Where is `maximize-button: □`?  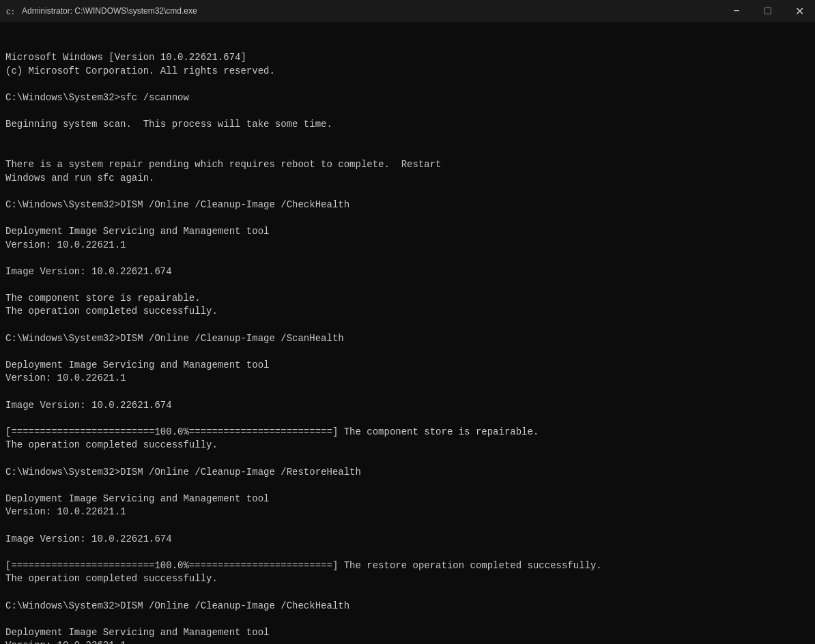
maximize-button: □ is located at coordinates (768, 11).